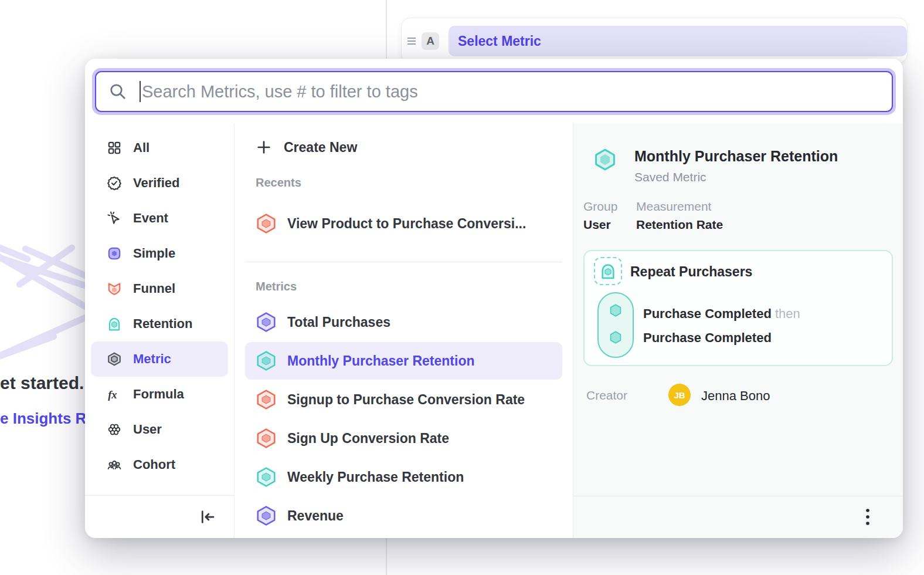 The height and width of the screenshot is (575, 924). I want to click on get-started-text: et started., so click(42, 383).